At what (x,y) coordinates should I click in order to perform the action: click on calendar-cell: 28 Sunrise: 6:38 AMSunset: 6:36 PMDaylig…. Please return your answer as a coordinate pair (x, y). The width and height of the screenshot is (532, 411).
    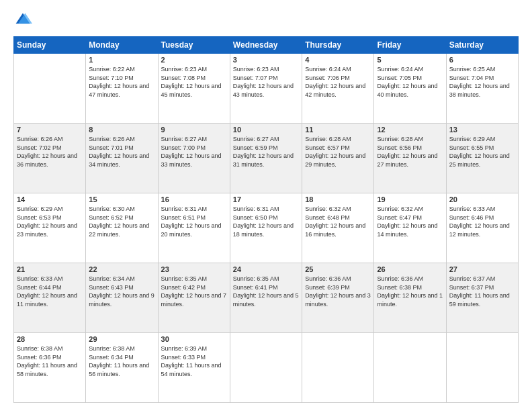
    Looking at the image, I should click on (50, 368).